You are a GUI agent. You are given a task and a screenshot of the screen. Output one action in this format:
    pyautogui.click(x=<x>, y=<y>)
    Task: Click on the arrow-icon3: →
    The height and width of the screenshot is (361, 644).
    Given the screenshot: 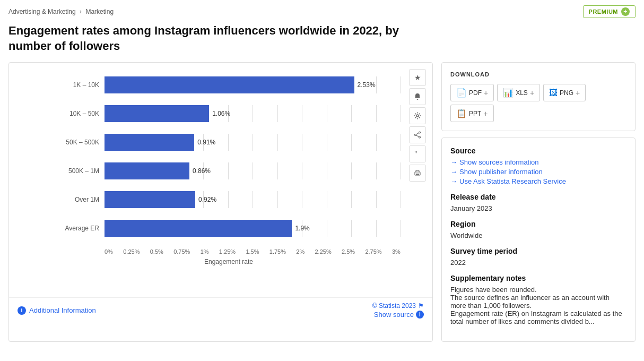 What is the action you would take?
    pyautogui.click(x=454, y=182)
    